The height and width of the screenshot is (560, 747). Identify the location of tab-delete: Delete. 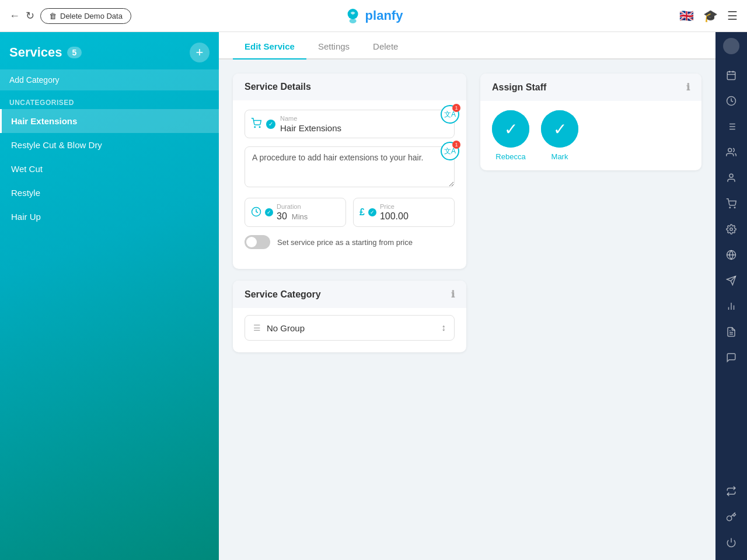
(385, 46).